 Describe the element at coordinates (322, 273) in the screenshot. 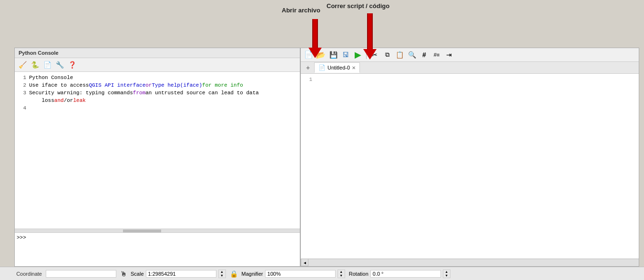

I see `status-bar: Coordinate 🖱 Scale ▲ ▼ 🔒 Magnifier ▲ ▼ R…` at that location.